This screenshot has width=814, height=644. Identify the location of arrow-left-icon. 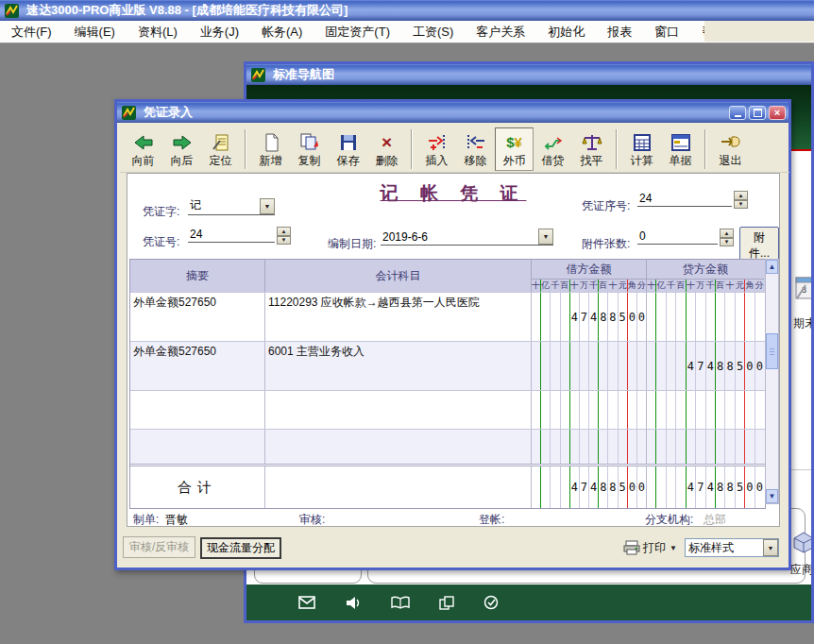
(144, 143).